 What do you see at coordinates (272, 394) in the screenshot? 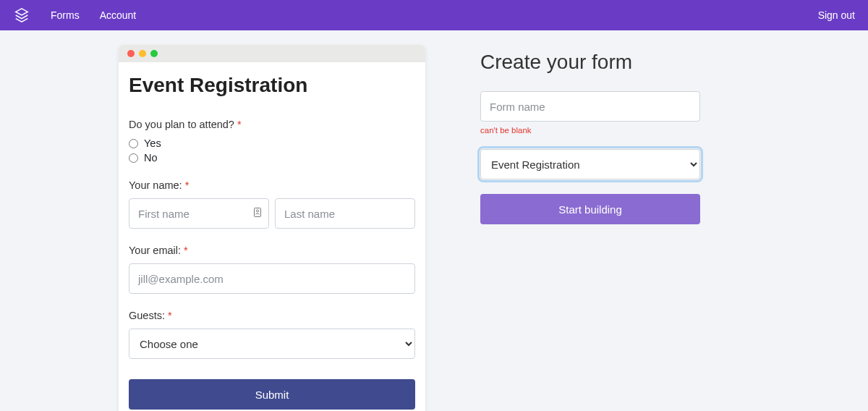
I see `submit-button: Submit` at bounding box center [272, 394].